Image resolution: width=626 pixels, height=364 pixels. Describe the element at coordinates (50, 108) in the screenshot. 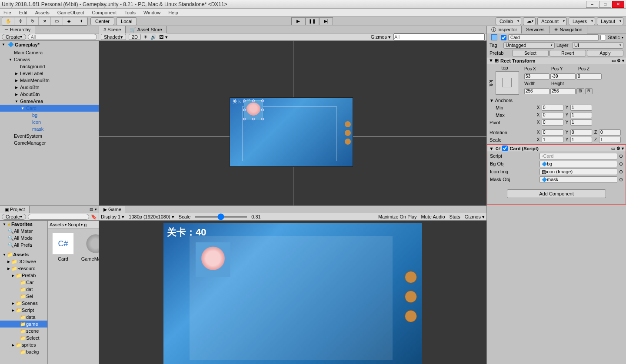

I see `hierarchy-item: ▼Card` at that location.